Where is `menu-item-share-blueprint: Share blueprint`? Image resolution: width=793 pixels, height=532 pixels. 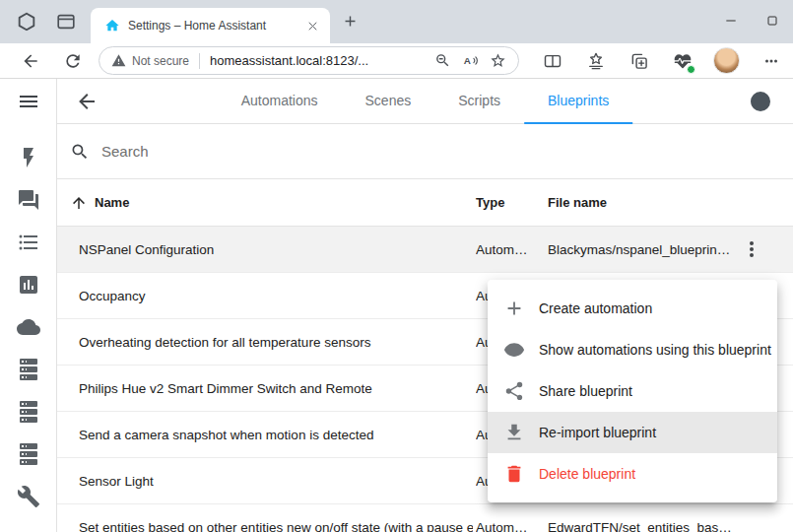
menu-item-share-blueprint: Share blueprint is located at coordinates (632, 391).